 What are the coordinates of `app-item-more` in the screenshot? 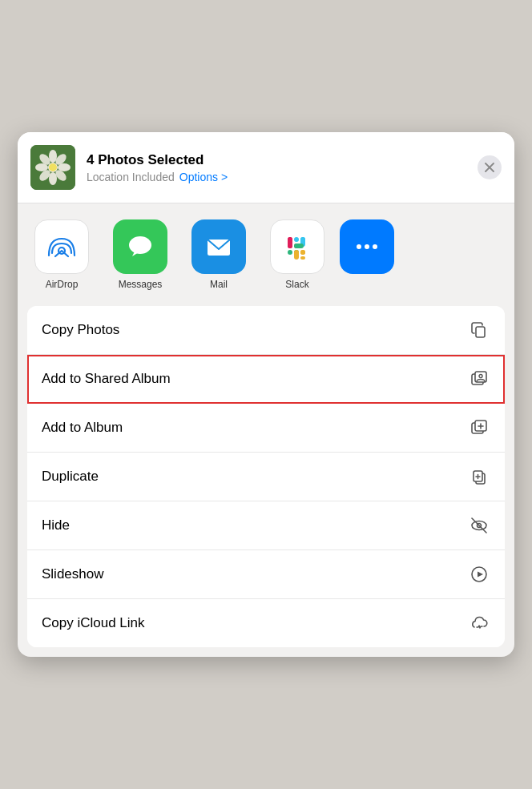 It's located at (367, 255).